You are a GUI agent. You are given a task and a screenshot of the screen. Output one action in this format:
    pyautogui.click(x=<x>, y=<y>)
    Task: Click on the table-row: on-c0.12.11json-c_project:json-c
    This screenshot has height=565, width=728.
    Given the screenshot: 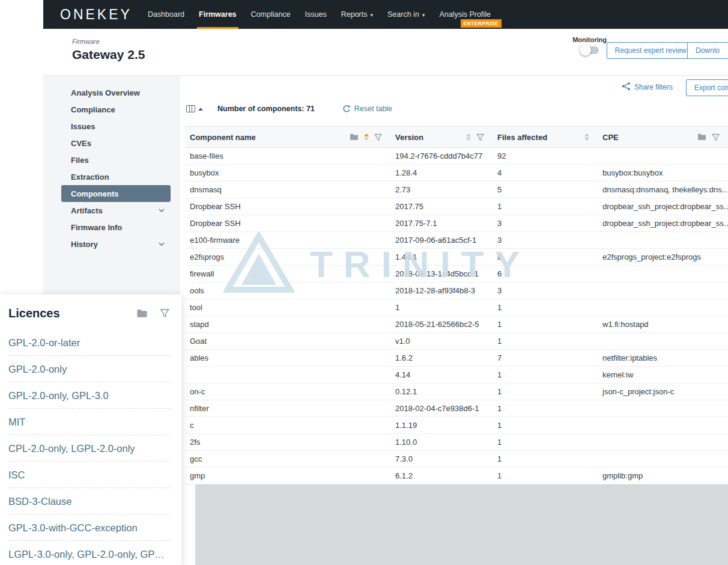 What is the action you would take?
    pyautogui.click(x=457, y=392)
    